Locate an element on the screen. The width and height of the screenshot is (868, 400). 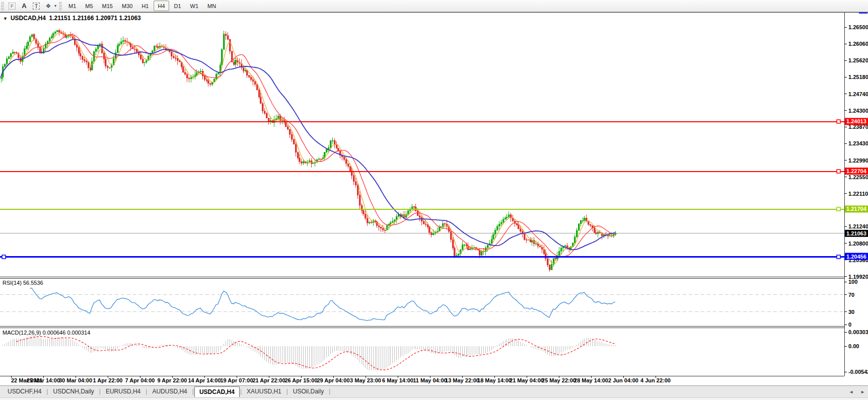
date-axis: 22 Mar 202125 Mar 14:0030 Mar 04:001 Apr… is located at coordinates (341, 379).